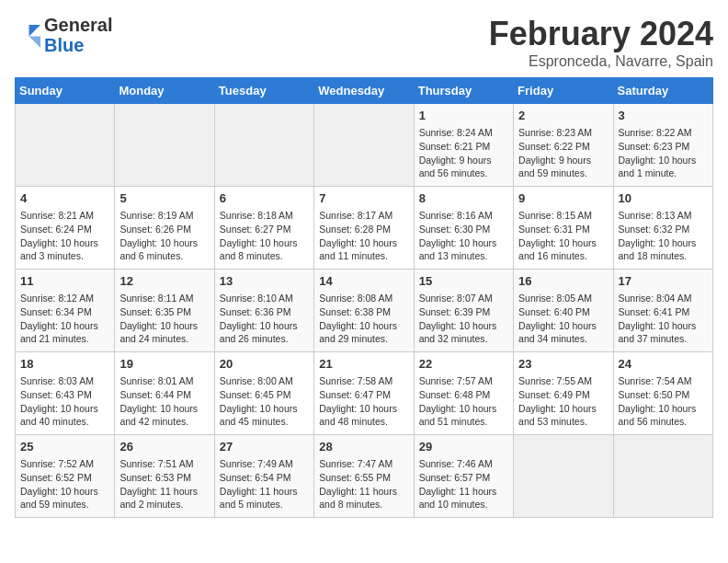 The image size is (728, 563). I want to click on calendar-cell: 24Sunrise: 7:54 AMSunset: 6:50 PMDayligh…, so click(663, 394).